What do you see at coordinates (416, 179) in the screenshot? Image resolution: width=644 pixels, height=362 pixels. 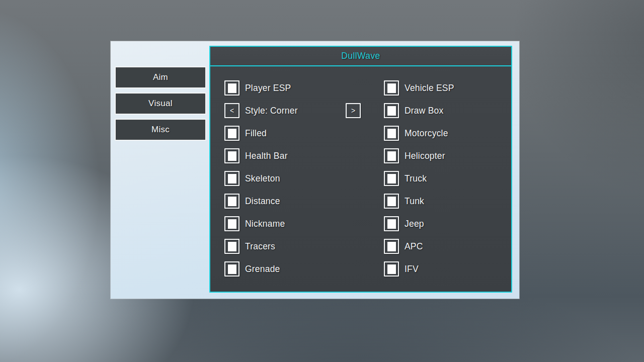 I see `option-label: Truck` at bounding box center [416, 179].